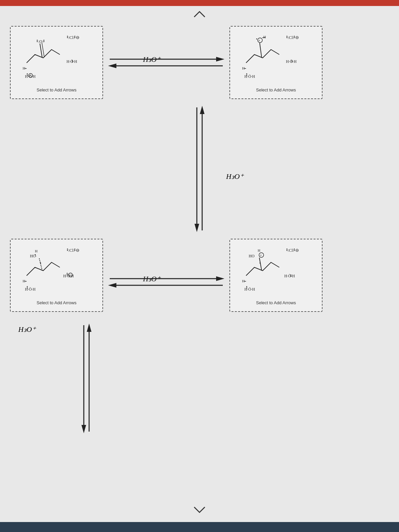  What do you see at coordinates (276, 275) in the screenshot?
I see `molecule-box-bottom-right: :Cl: ⊖ H HO + H·Ö·H H H·Ö·` at bounding box center [276, 275].